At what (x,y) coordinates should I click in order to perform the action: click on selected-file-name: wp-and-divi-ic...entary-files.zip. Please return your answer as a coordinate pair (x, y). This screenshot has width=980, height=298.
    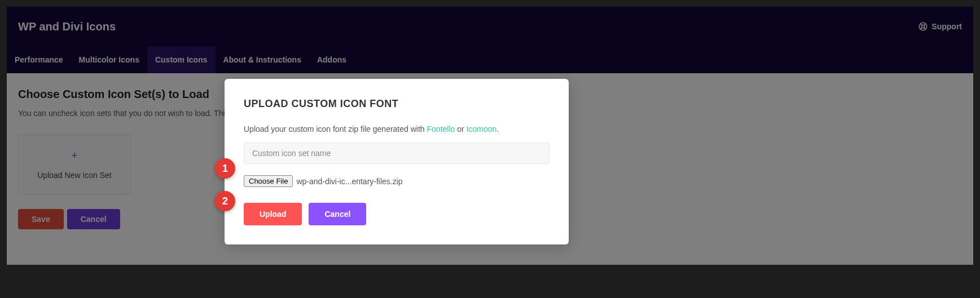
    Looking at the image, I should click on (349, 181).